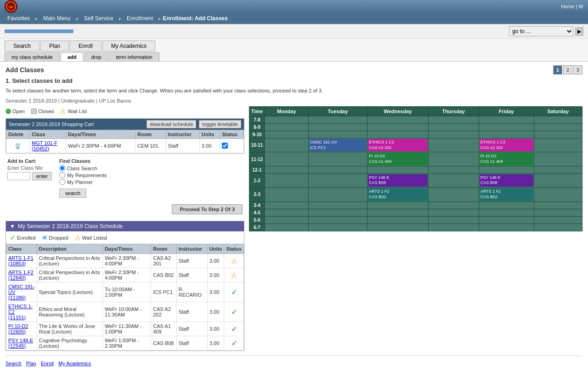  Describe the element at coordinates (125, 297) in the screenshot. I see `schedule-table: Class Description Days/Times Room Instru…` at that location.